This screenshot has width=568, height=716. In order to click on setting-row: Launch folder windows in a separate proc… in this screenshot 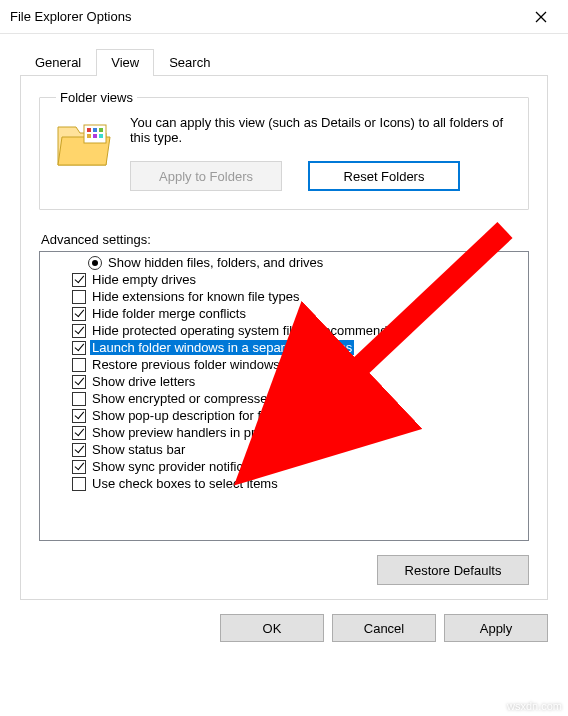, I will do `click(284, 348)`.